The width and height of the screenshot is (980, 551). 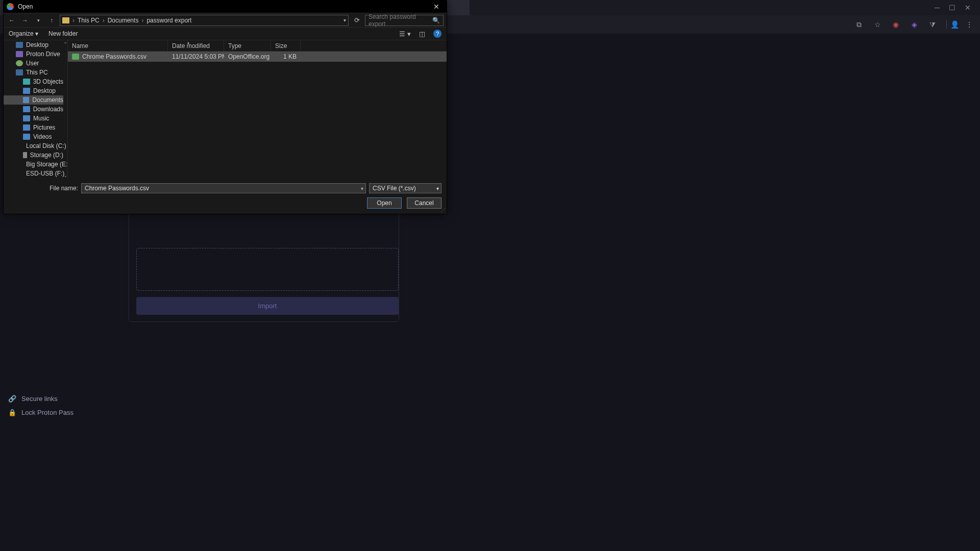 What do you see at coordinates (969, 24) in the screenshot?
I see `browser-menu-icon: ⋮` at bounding box center [969, 24].